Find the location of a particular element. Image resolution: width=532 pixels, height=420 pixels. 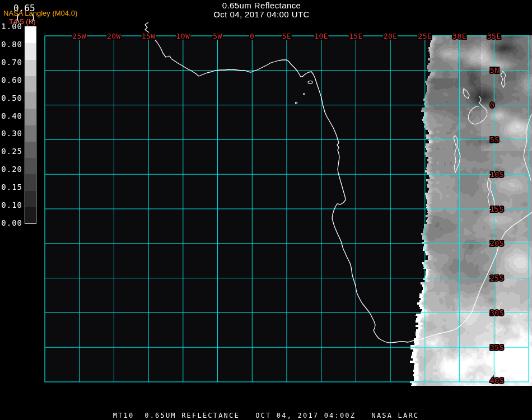

colorbar-label: 0.70 is located at coordinates (11, 62).